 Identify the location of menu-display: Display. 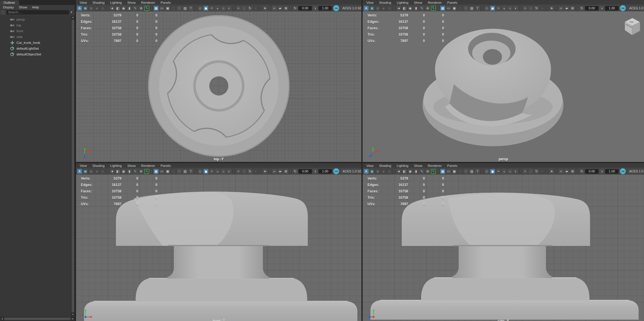
(8, 7).